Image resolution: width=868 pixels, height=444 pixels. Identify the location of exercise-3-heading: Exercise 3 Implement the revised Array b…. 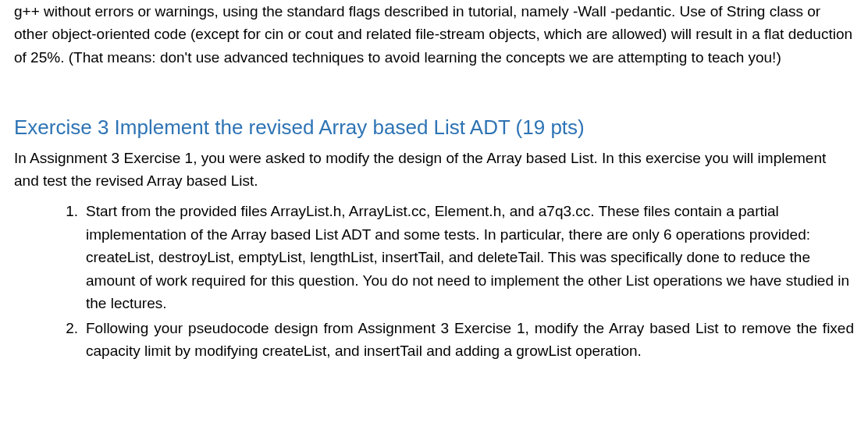
(434, 127).